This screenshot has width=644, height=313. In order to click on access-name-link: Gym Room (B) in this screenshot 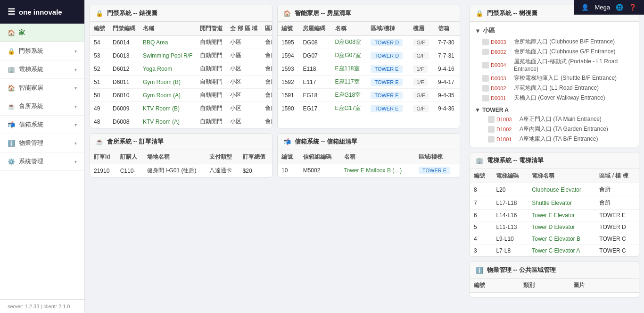, I will do `click(162, 82)`.